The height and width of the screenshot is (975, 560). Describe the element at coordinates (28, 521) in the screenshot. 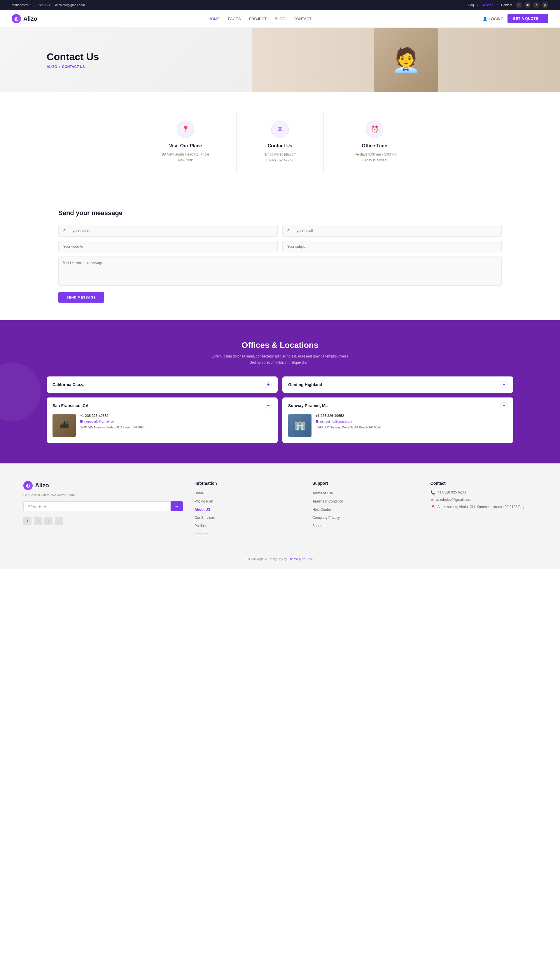

I see `footer-facebook-icon: f` at that location.